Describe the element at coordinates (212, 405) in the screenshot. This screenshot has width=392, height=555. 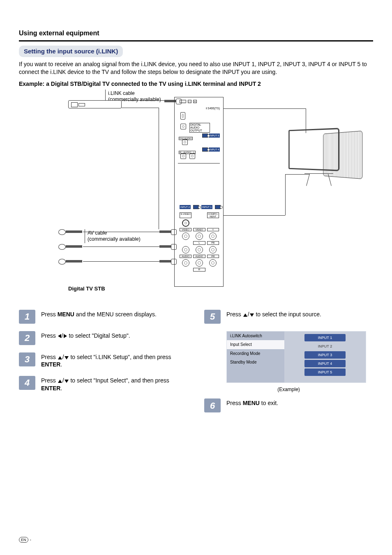
I see `step-number: 6` at that location.